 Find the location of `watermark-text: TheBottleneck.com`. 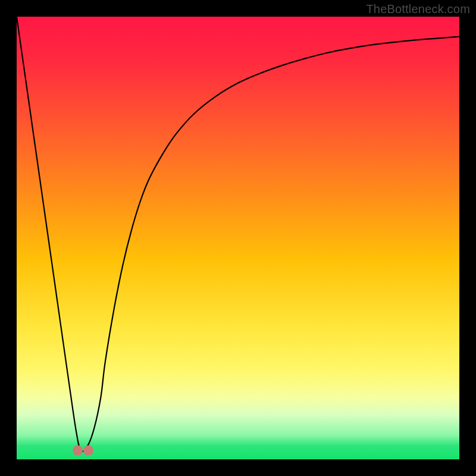

watermark-text: TheBottleneck.com is located at coordinates (418, 10).